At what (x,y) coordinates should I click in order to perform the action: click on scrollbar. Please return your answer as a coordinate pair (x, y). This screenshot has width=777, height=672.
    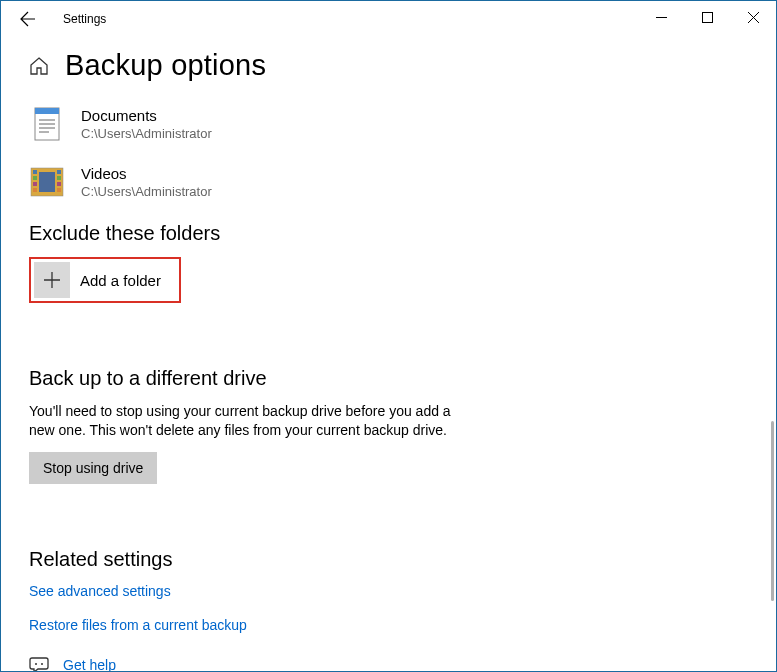
    Looking at the image, I should click on (773, 511).